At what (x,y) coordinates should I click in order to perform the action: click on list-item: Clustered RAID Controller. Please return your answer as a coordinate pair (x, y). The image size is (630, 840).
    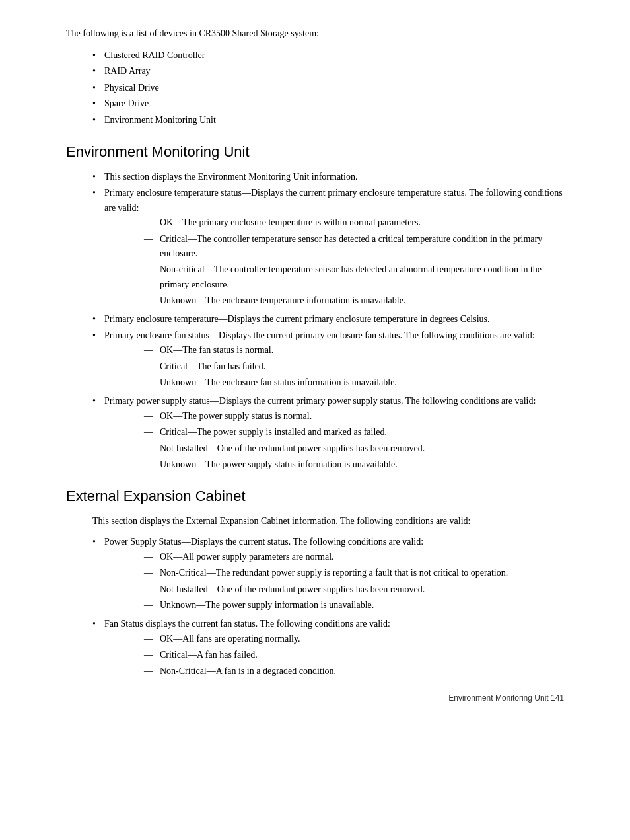
    Looking at the image, I should click on (328, 56).